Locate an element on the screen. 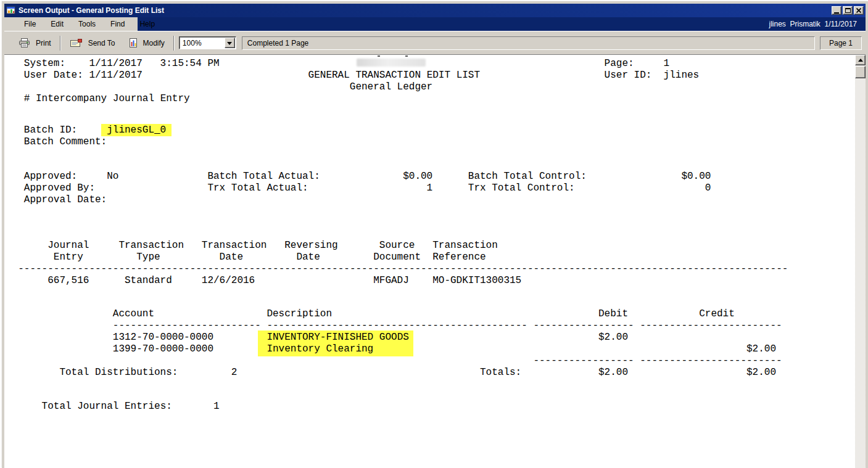 The height and width of the screenshot is (468, 868). report-text: User ID: is located at coordinates (628, 75).